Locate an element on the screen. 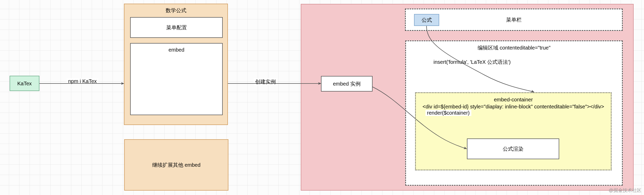 The image size is (644, 195). extend-embed-node: 继续扩展其他 embed is located at coordinates (176, 165).